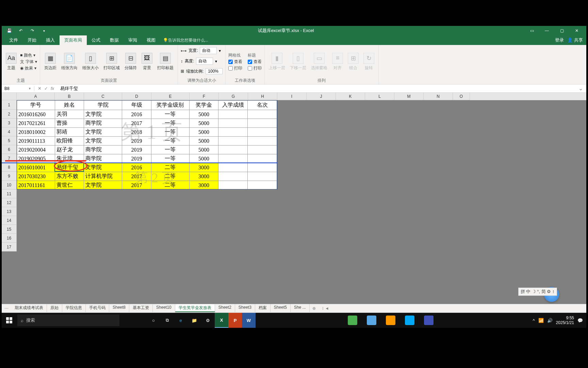 The image size is (588, 368). I want to click on table-cell: 赵子龙, so click(70, 150).